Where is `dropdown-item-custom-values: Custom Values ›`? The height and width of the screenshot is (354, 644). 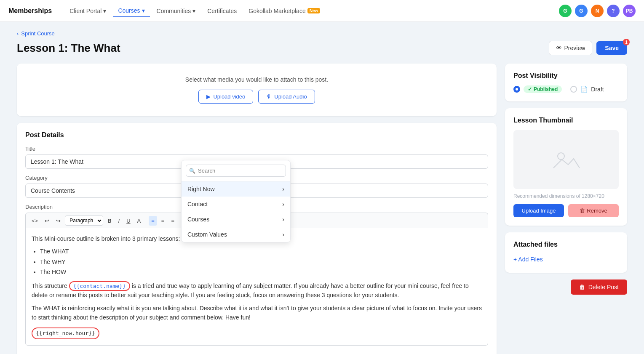 dropdown-item-custom-values: Custom Values › is located at coordinates (236, 234).